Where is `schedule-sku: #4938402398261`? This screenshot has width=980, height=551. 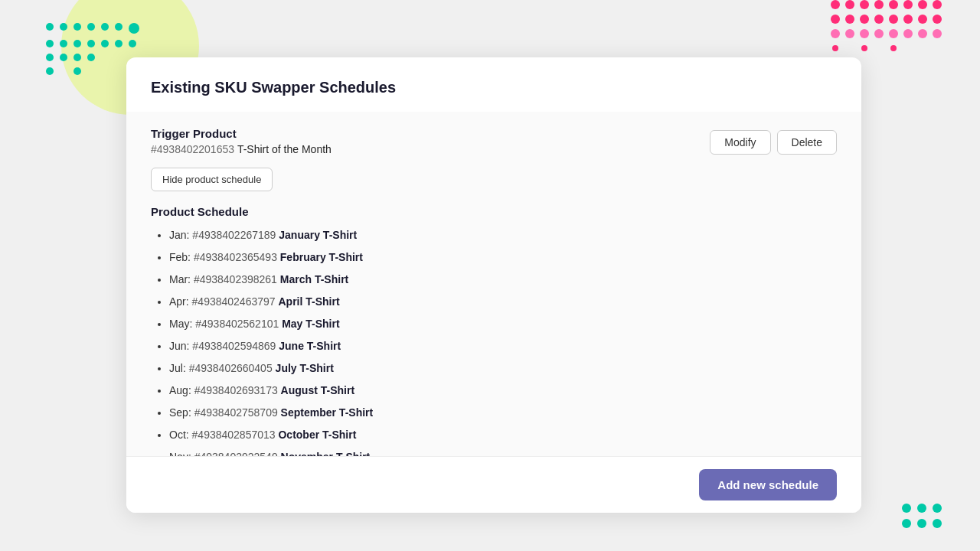 schedule-sku: #4938402398261 is located at coordinates (236, 279).